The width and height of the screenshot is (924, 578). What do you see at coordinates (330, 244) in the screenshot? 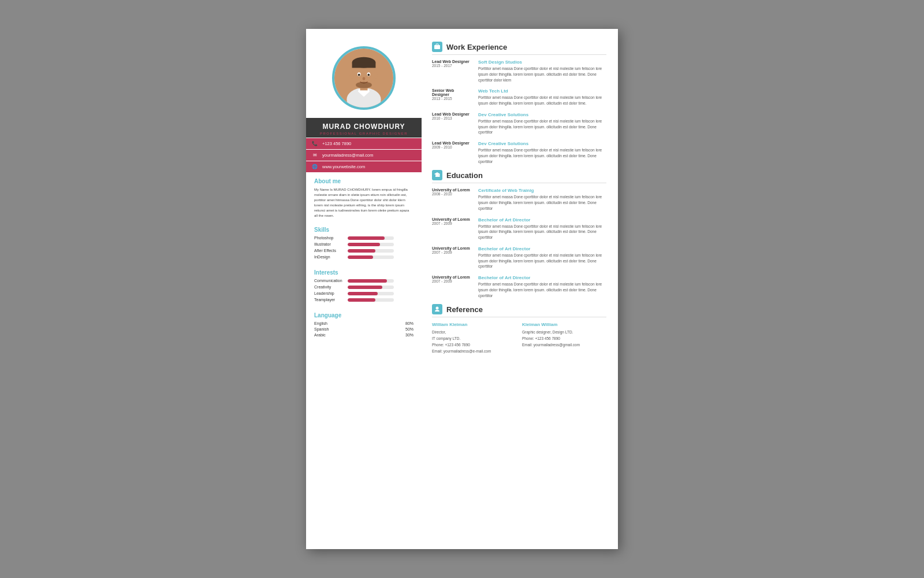
I see `skill-label: Illustrator` at bounding box center [330, 244].